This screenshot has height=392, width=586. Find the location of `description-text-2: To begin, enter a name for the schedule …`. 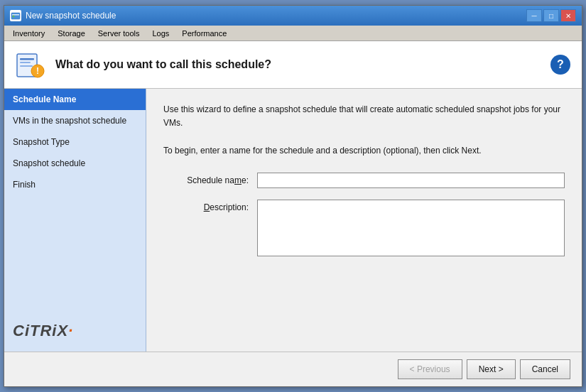

description-text-2: To begin, enter a name for the schedule … is located at coordinates (364, 151).